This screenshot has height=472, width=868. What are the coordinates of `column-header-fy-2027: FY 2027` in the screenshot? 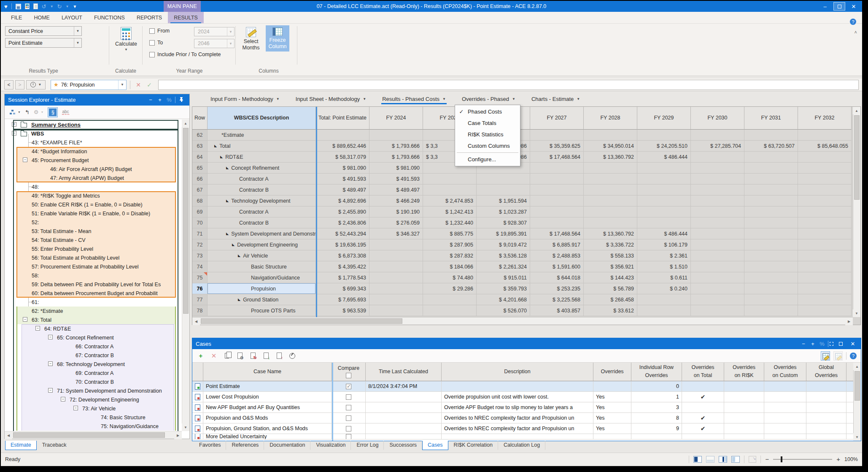 It's located at (557, 118).